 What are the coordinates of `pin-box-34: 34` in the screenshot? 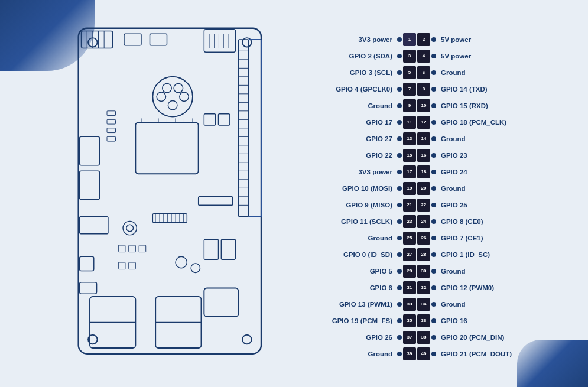 It's located at (424, 304).